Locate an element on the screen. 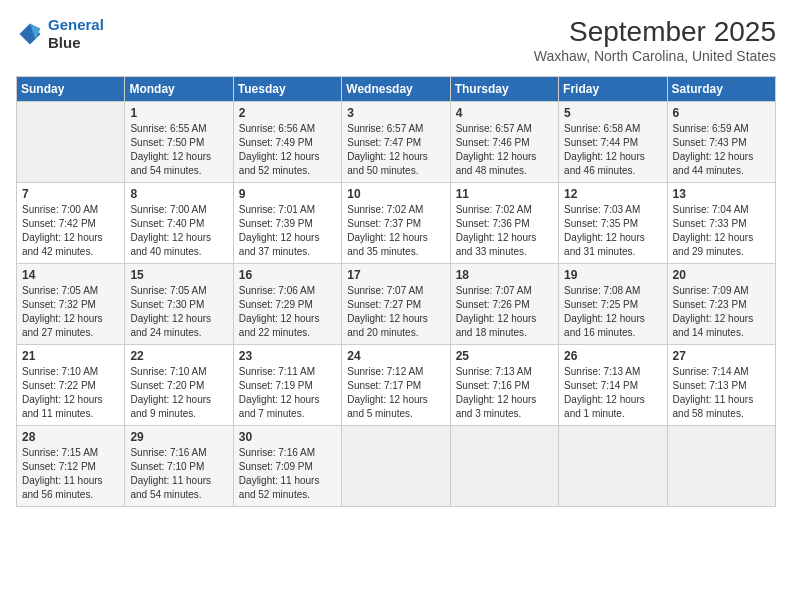  week-row-3: 14Sunrise: 7:05 AMSunset: 7:32 PMDayligh… is located at coordinates (396, 304).